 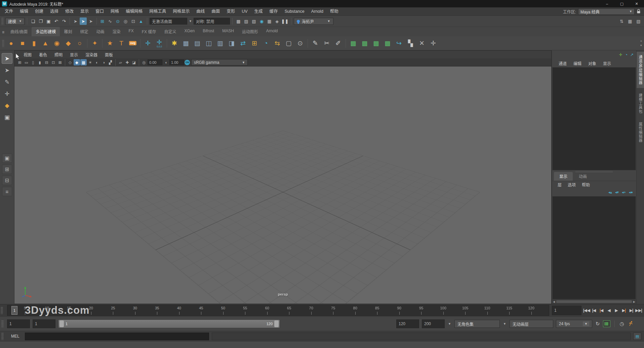 I want to click on move-layer-down-icon: ◂▾, so click(x=617, y=192).